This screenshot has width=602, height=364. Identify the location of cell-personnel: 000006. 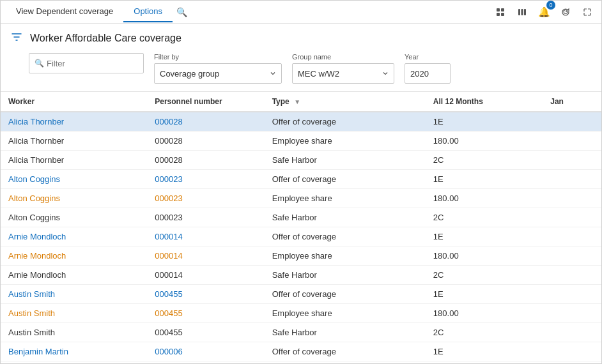
(206, 352).